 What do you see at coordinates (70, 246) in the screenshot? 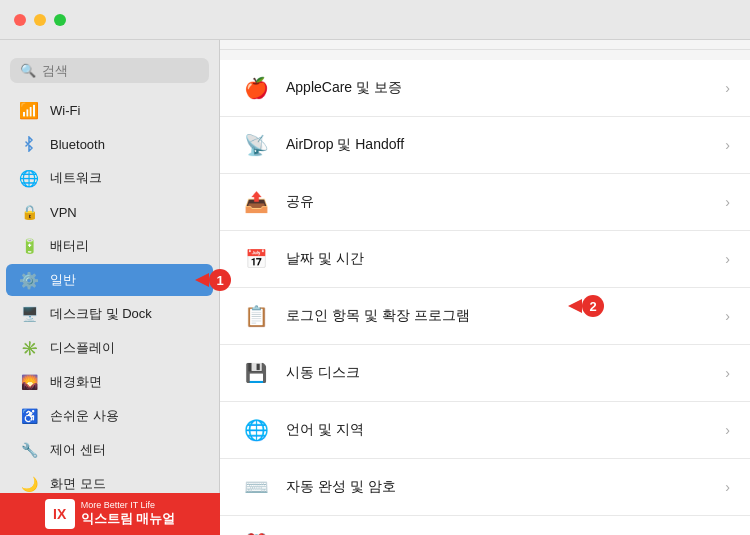
I see `sidebar-item-label: 배터리` at bounding box center [70, 246].